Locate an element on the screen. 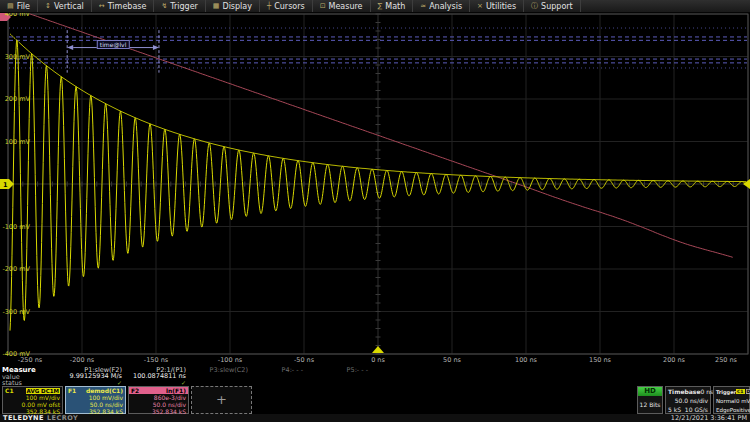 Image resolution: width=750 pixels, height=422 pixels. x-axis-label: 50 ns is located at coordinates (452, 360).